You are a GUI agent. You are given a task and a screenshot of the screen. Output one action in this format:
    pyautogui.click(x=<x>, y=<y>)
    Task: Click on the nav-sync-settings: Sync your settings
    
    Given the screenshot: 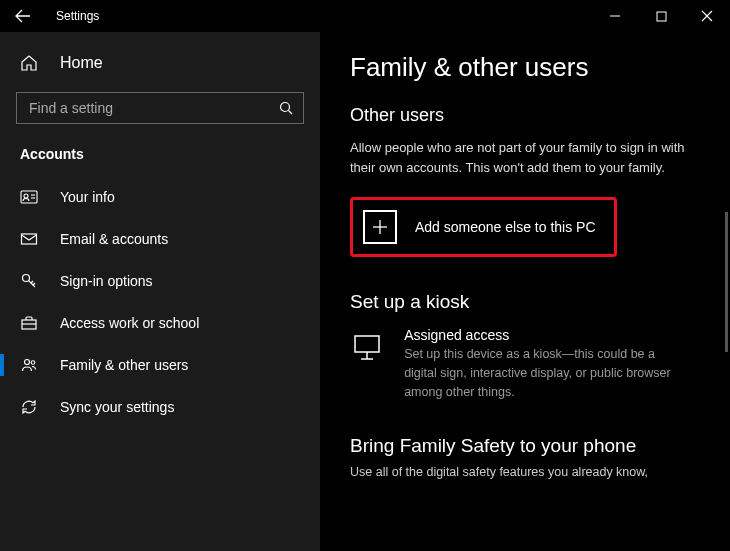 What is the action you would take?
    pyautogui.click(x=160, y=407)
    